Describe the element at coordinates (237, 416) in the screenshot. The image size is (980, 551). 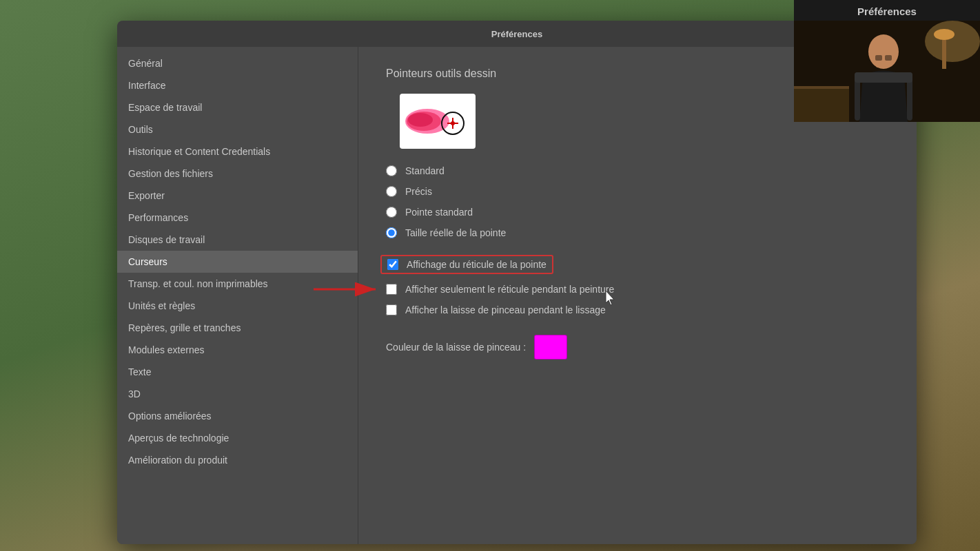
I see `sidebar-item-improved-options: Options améliorées` at that location.